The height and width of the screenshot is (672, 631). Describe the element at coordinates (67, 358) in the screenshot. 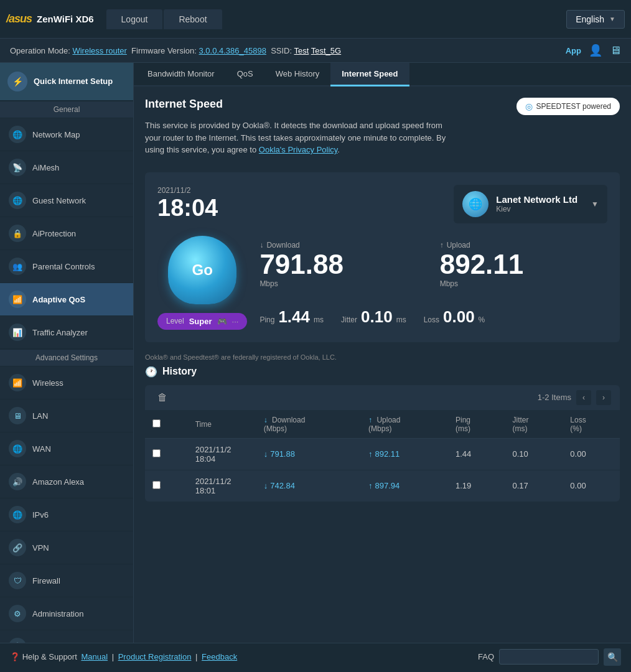

I see `advanced-section-header: Advanced Settings` at that location.